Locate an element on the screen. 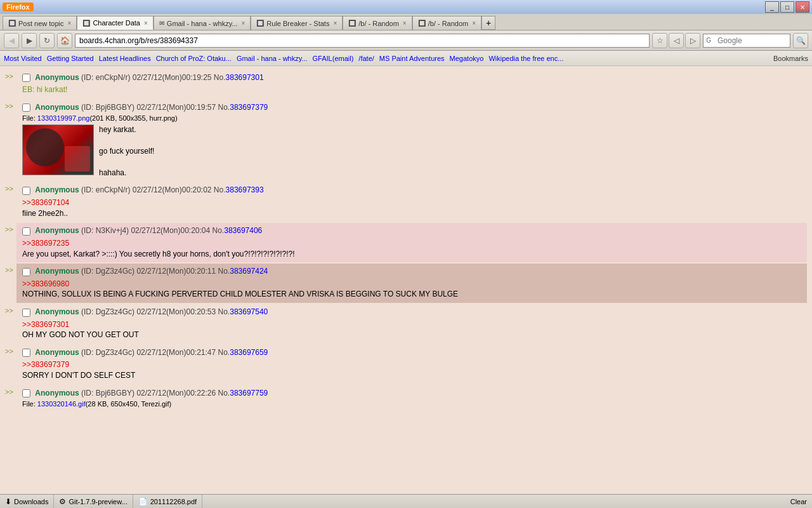 This screenshot has width=812, height=508. search-submit-button: 🔍 is located at coordinates (801, 41).